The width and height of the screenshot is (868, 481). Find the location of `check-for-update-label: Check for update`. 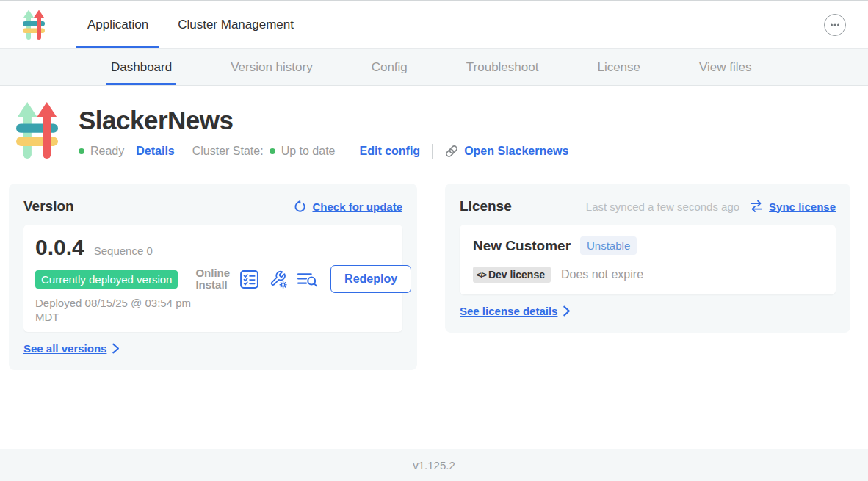

check-for-update-label: Check for update is located at coordinates (357, 207).